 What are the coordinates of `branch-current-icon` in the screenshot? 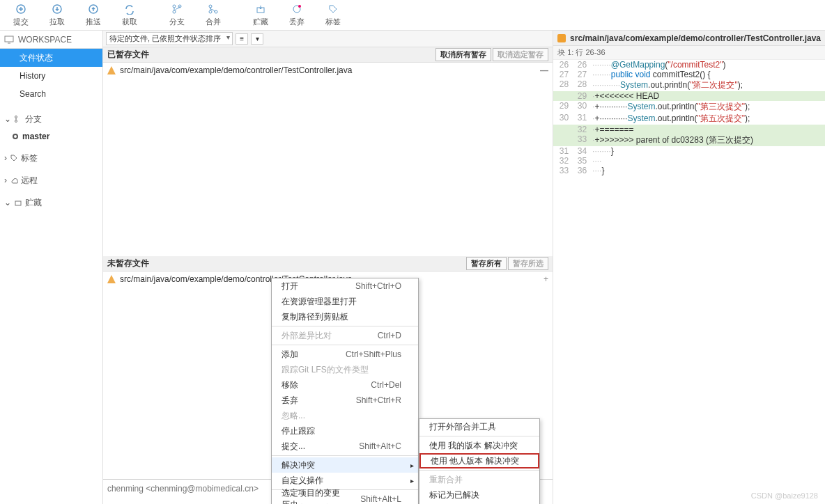 It's located at (15, 136).